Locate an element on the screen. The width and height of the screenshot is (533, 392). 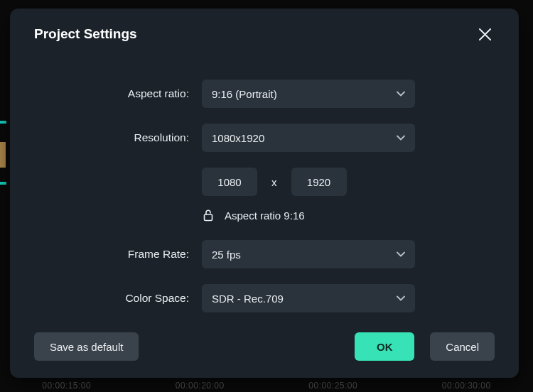
timeline-tick: 00:00:20:00 is located at coordinates (200, 386).